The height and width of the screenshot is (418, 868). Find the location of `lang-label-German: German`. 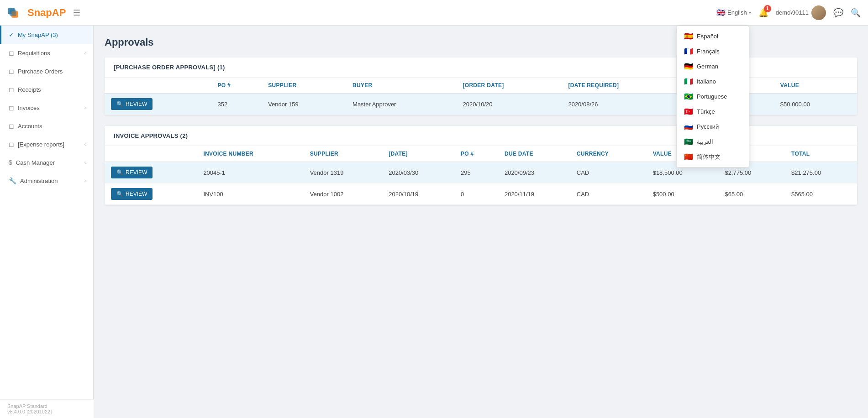

lang-label-German: German is located at coordinates (708, 67).